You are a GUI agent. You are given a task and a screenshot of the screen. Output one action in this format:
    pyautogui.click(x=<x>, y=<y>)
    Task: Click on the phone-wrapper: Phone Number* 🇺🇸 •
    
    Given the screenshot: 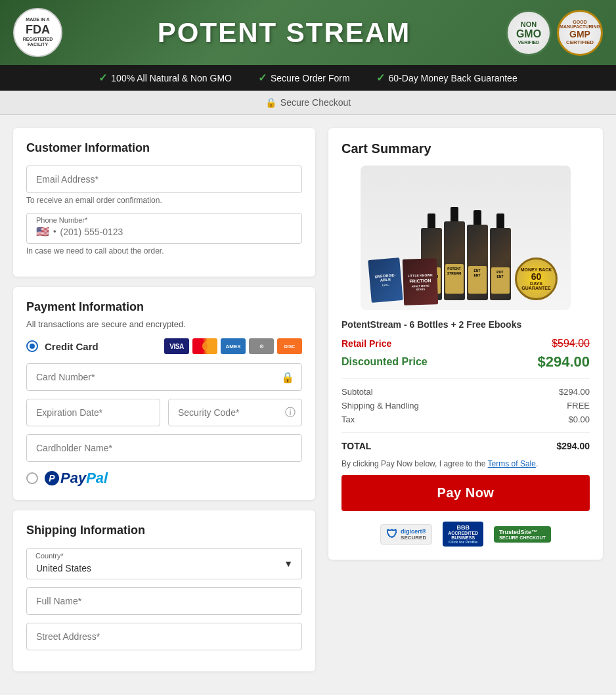 What is the action you would take?
    pyautogui.click(x=164, y=229)
    